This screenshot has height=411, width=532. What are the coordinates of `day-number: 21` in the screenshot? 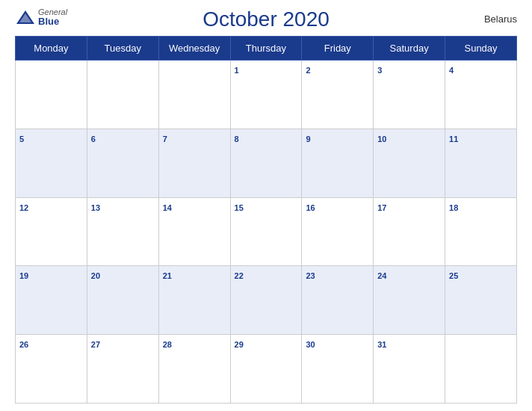 It's located at (167, 276).